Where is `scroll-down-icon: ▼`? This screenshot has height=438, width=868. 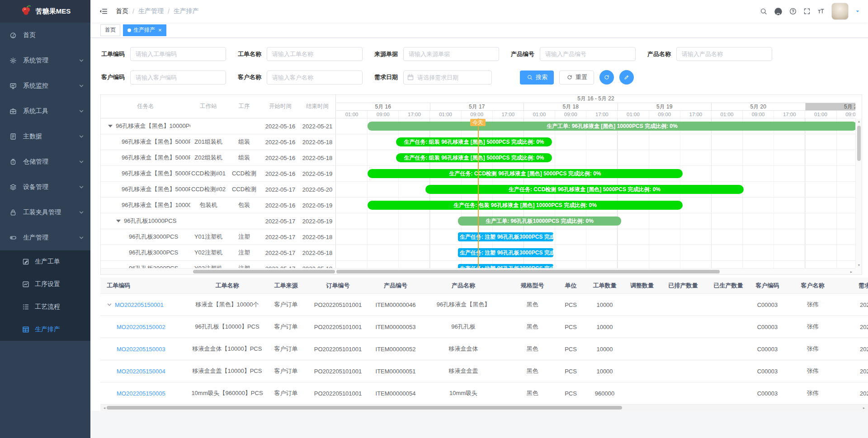
scroll-down-icon: ▼ is located at coordinates (859, 265).